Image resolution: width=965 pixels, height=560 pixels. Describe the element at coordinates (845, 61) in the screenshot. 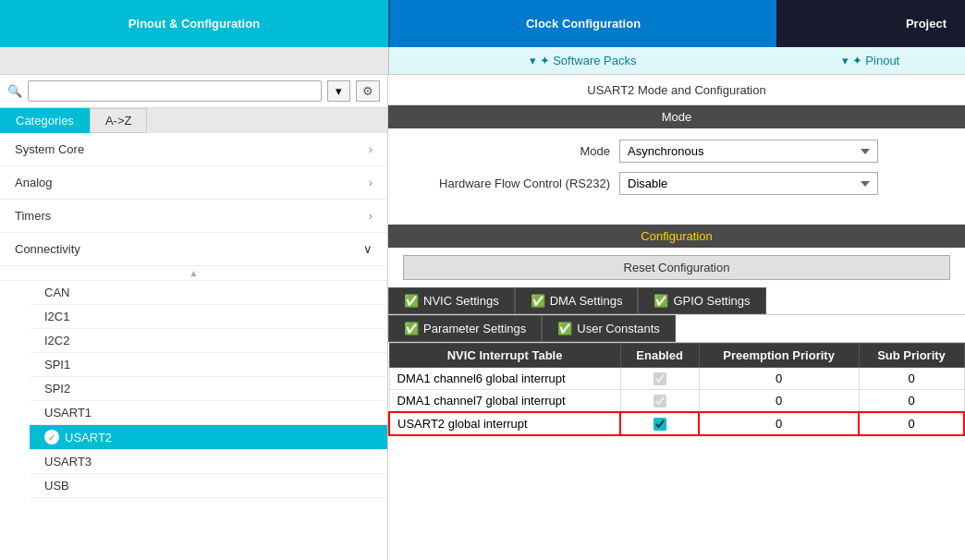

I see `chevron-down-icon-2: ▾` at that location.